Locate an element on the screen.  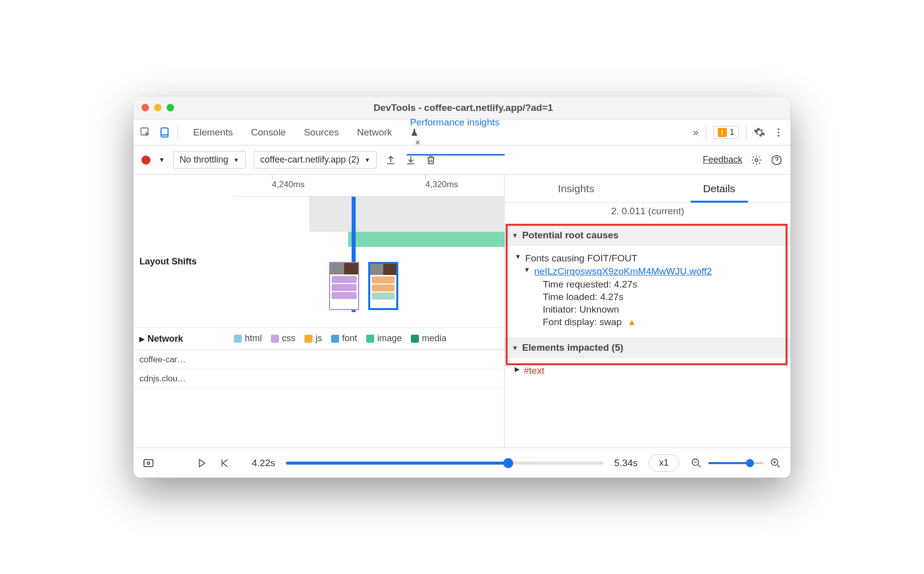
maximize-button is located at coordinates (171, 107).